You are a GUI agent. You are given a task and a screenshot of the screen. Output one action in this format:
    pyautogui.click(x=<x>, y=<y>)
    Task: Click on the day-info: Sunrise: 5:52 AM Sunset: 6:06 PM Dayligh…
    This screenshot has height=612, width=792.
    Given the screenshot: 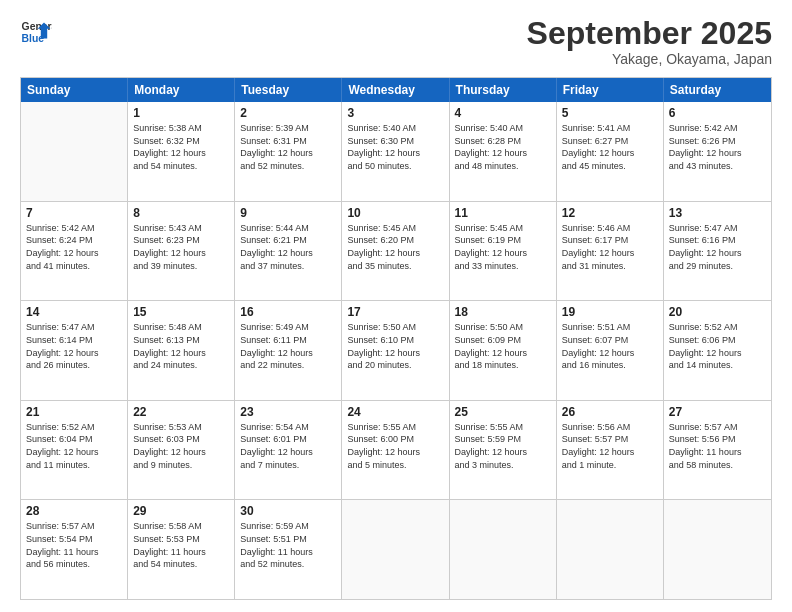 What is the action you would take?
    pyautogui.click(x=718, y=346)
    